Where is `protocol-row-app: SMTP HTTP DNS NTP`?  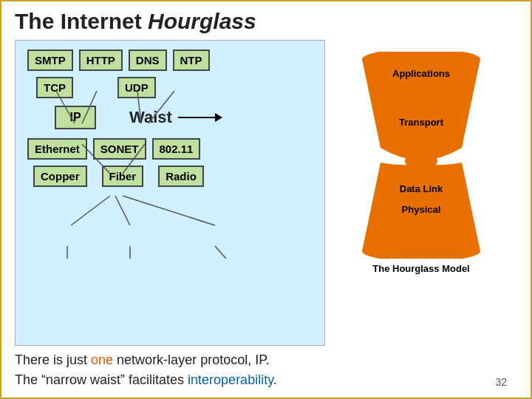 protocol-row-app: SMTP HTTP DNS NTP is located at coordinates (170, 61).